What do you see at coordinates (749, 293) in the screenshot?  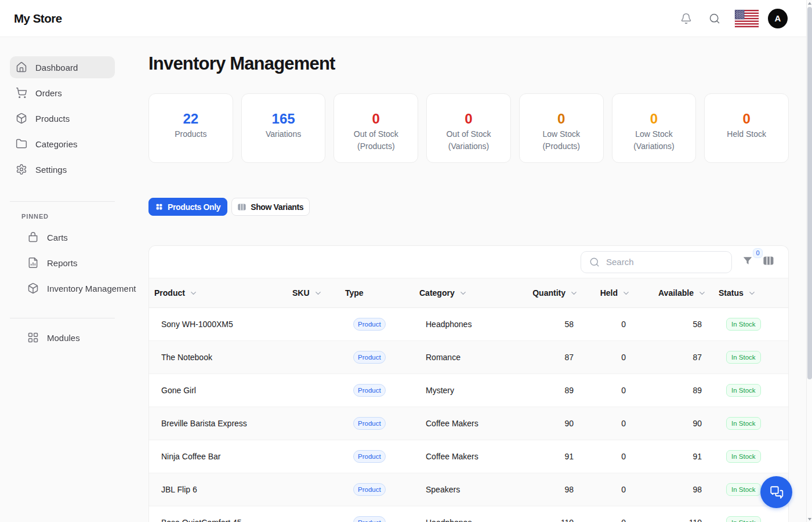 I see `column-header-status: Status` at bounding box center [749, 293].